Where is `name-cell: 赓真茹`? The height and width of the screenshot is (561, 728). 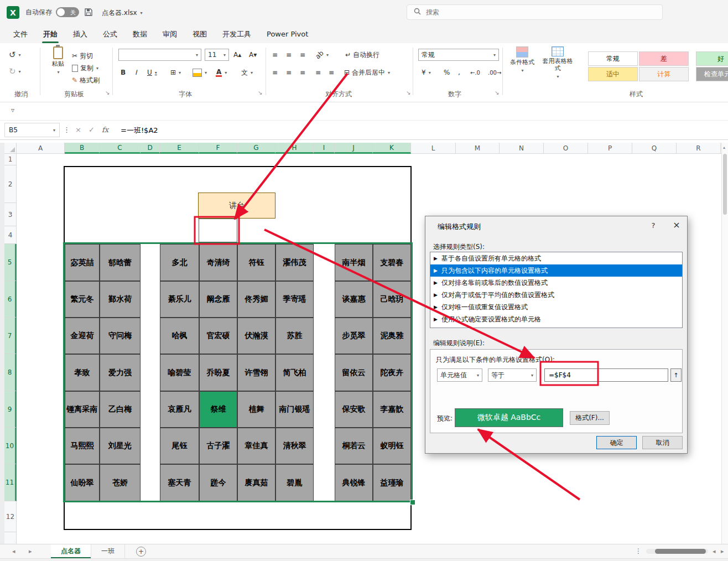 name-cell: 赓真茹 is located at coordinates (257, 482).